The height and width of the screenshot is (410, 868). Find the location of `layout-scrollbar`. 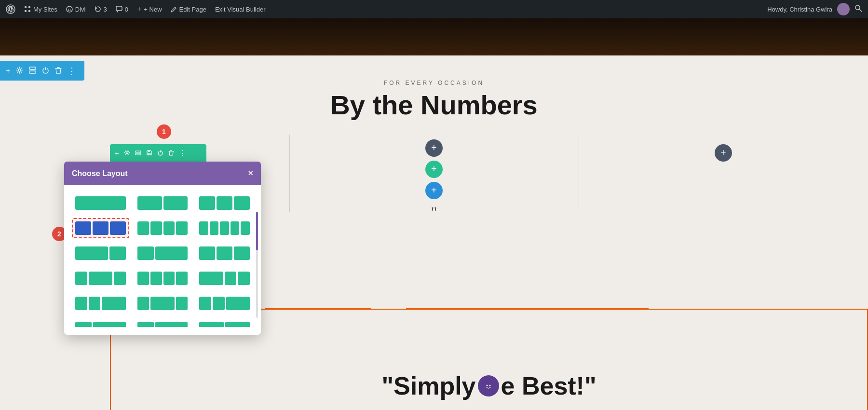

layout-scrollbar is located at coordinates (257, 265).